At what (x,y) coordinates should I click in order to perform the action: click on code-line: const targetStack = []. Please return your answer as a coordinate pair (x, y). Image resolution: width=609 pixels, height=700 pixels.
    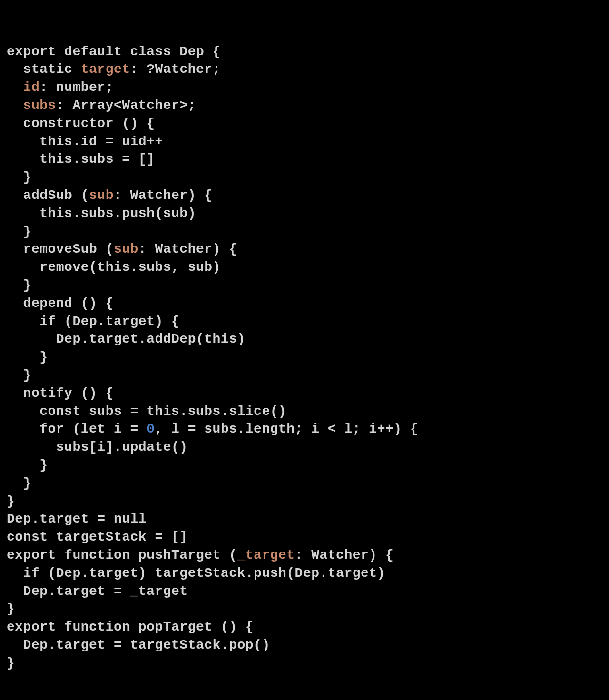
    Looking at the image, I should click on (304, 537).